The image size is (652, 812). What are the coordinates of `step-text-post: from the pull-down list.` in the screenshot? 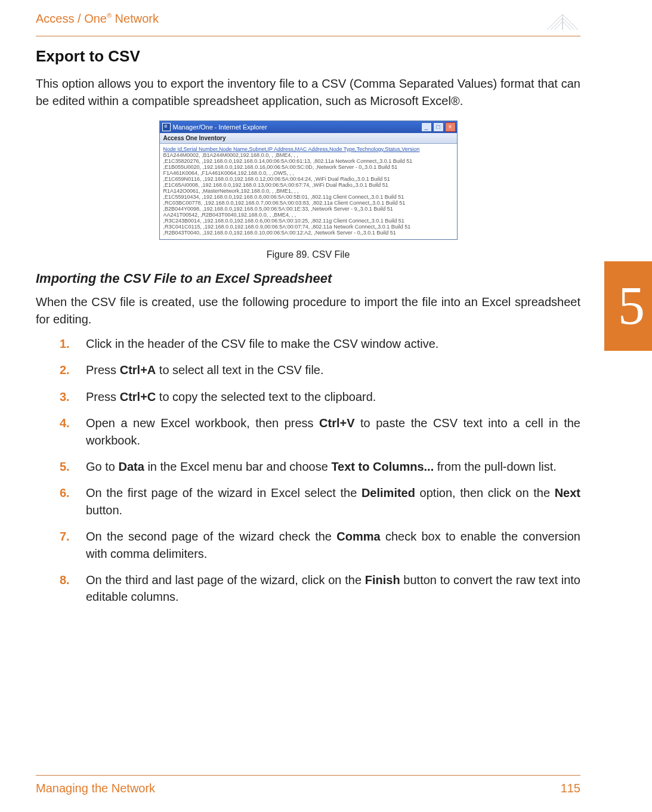 It's located at (495, 467).